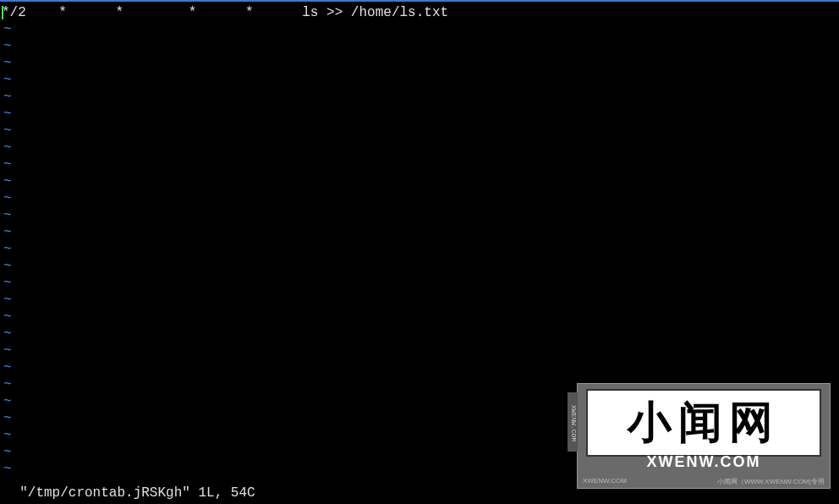  What do you see at coordinates (129, 485) in the screenshot?
I see `vim-status-line: "/tmp/crontab.jRSKgh" 1L, 54C` at bounding box center [129, 485].